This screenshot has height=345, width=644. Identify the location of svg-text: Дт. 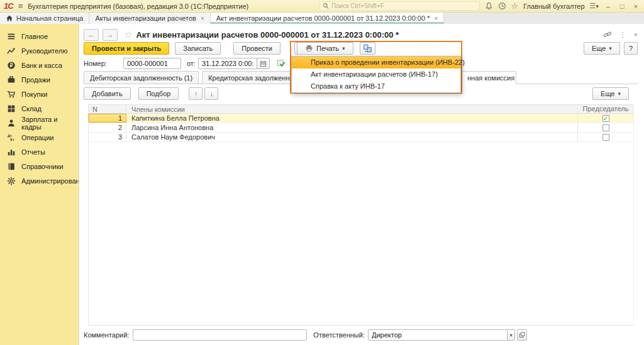
(10, 136).